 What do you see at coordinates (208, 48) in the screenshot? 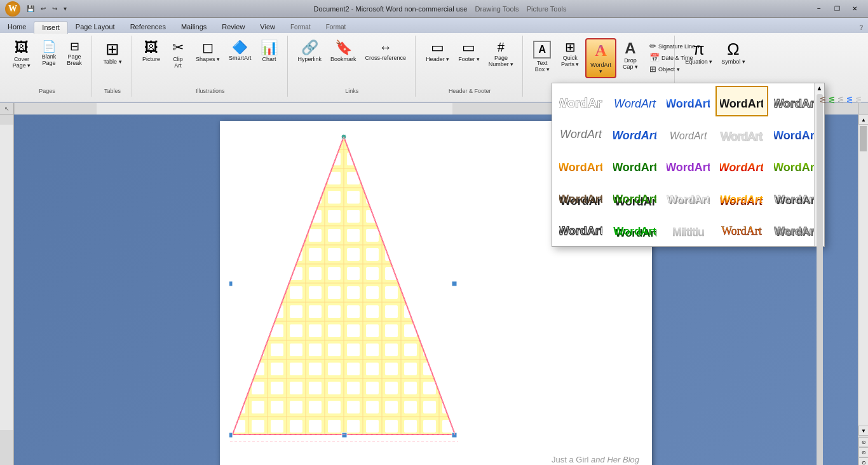
I see `shapes-icon: ◻` at bounding box center [208, 48].